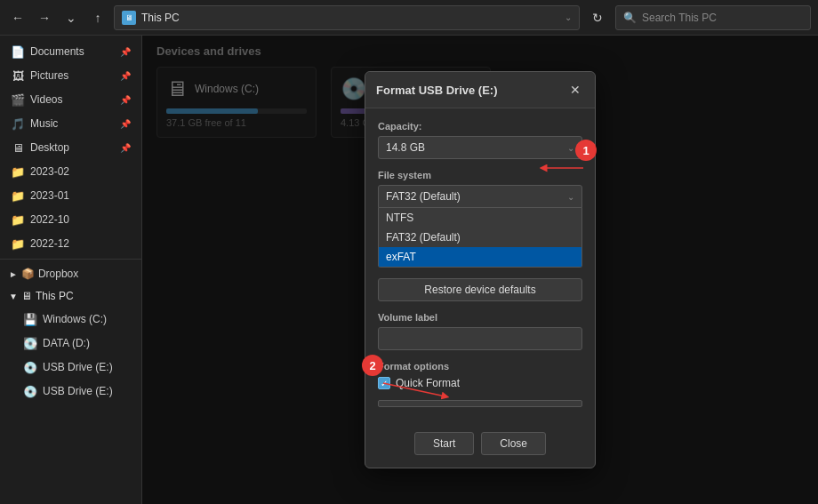  Describe the element at coordinates (57, 52) in the screenshot. I see `sidebar-item-label: Documents` at that location.